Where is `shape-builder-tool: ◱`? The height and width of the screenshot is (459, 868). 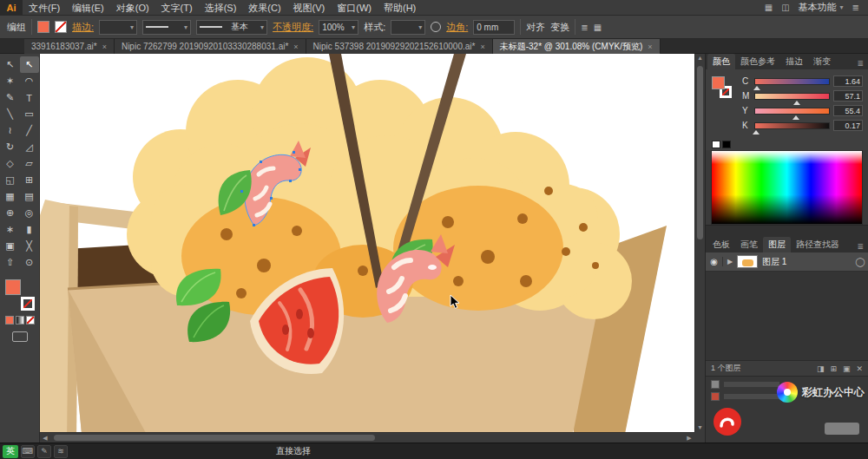 shape-builder-tool: ◱ is located at coordinates (10, 180).